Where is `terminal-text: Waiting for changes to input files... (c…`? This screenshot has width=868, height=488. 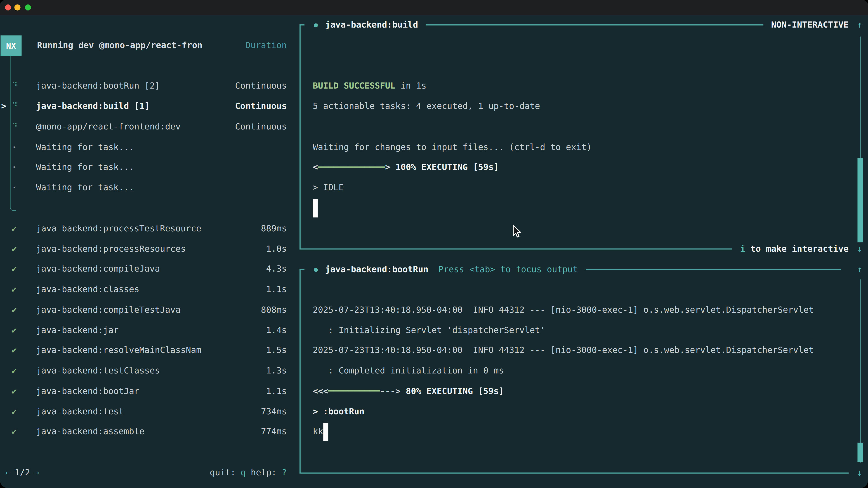 terminal-text: Waiting for changes to input files... (c… is located at coordinates (452, 147).